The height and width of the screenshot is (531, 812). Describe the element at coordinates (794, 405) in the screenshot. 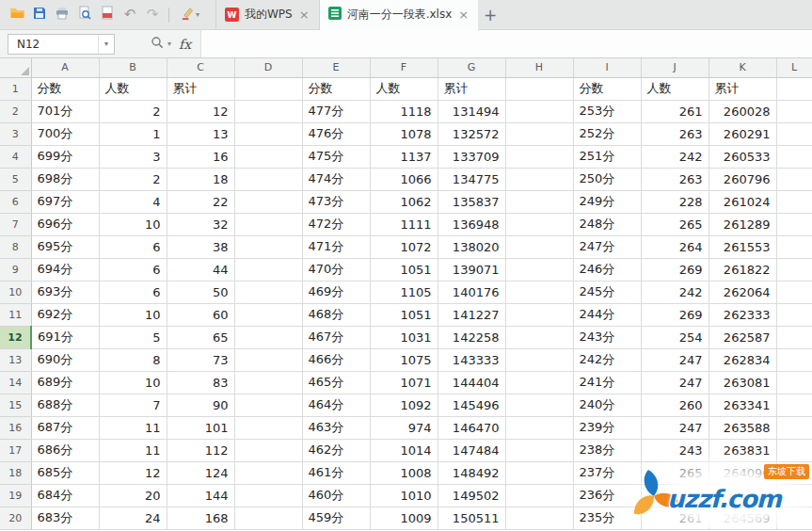

I see `cell-L15` at that location.